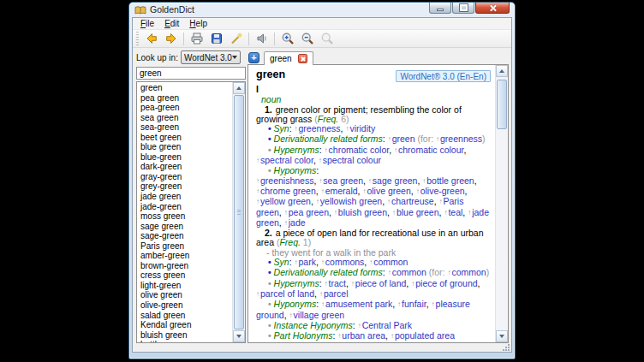 This screenshot has width=644, height=362. I want to click on word-list-item: Kendal green, so click(186, 325).